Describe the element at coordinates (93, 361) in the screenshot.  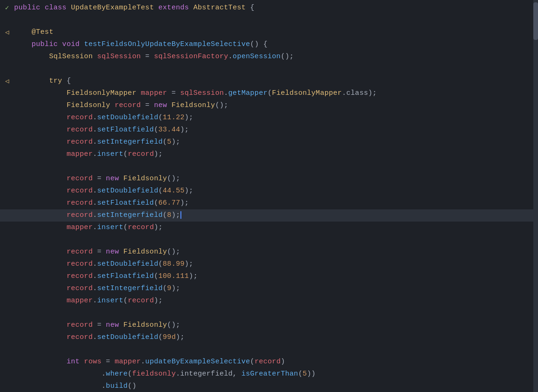
I see `token-var-name: rows` at that location.